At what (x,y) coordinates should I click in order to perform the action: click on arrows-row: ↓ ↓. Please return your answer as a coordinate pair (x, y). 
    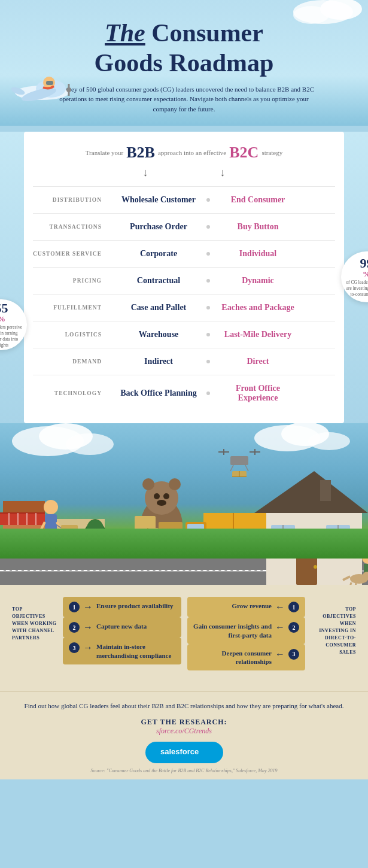
    Looking at the image, I should click on (184, 172).